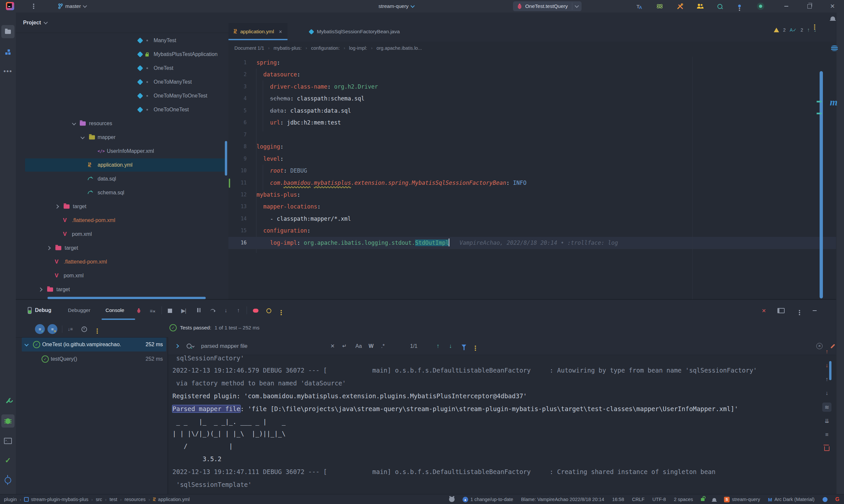 The height and width of the screenshot is (504, 844). What do you see at coordinates (827, 407) in the screenshot?
I see `soft-wrap-icon: ≋` at bounding box center [827, 407].